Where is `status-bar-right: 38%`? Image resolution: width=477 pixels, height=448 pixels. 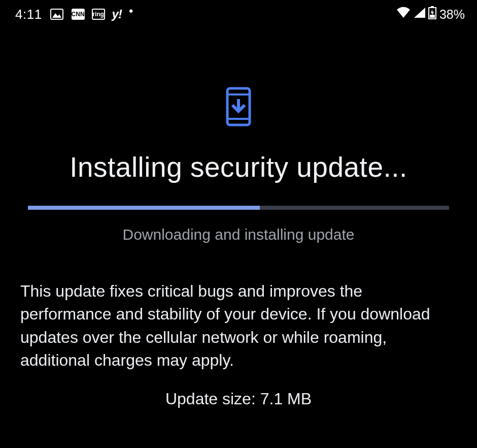 status-bar-right: 38% is located at coordinates (430, 14).